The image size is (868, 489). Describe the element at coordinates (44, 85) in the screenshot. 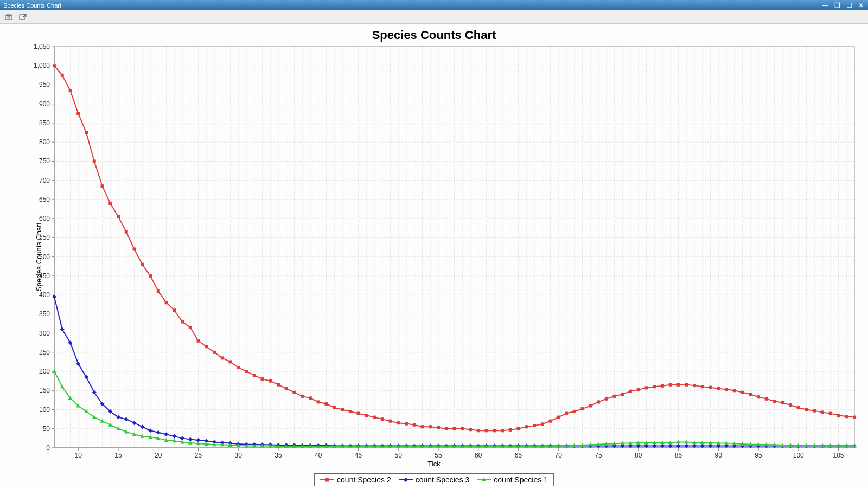

I see `svg-text: 950` at that location.